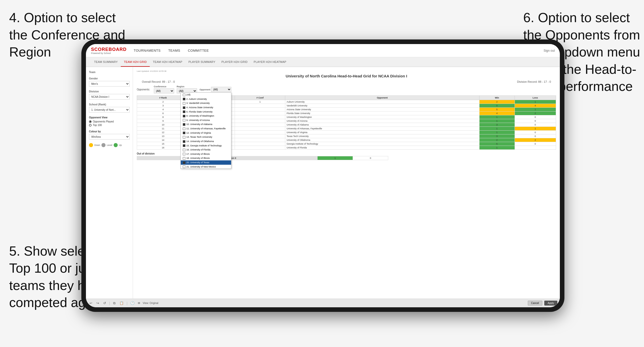 This screenshot has height=347, width=644. What do you see at coordinates (206, 142) in the screenshot?
I see `dropdown-item-11: 14. University of Oklahoma` at bounding box center [206, 142].